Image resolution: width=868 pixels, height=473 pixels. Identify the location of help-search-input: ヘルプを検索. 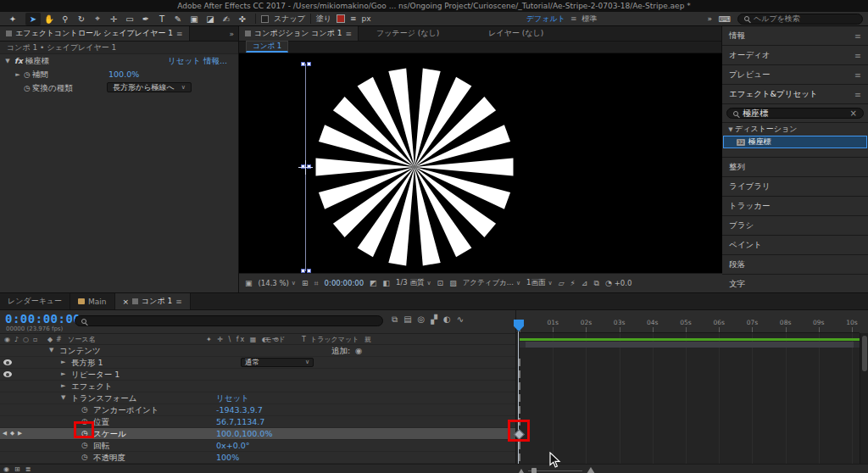
(800, 19).